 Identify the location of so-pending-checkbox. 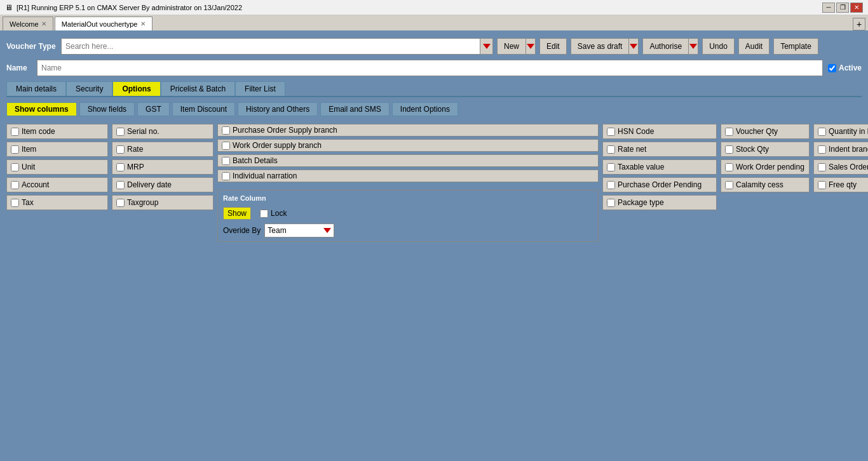
(822, 168).